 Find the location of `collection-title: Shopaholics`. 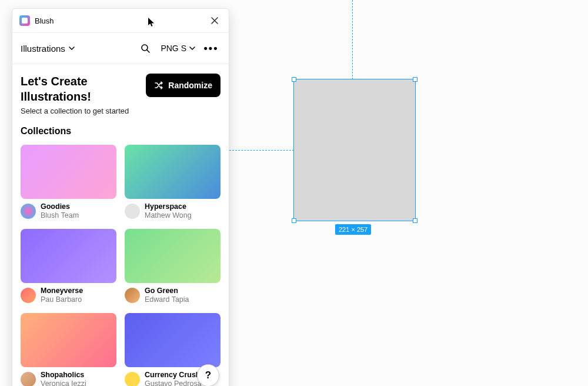

collection-title: Shopaholics is located at coordinates (64, 375).